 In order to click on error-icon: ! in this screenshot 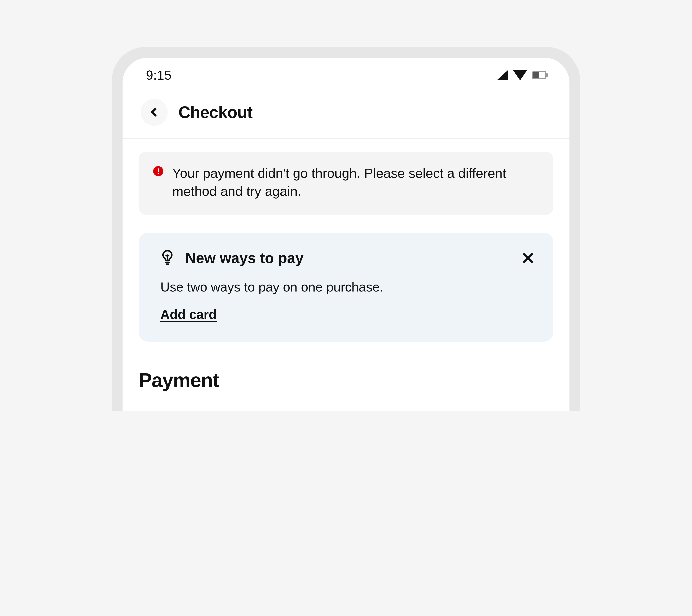, I will do `click(158, 171)`.